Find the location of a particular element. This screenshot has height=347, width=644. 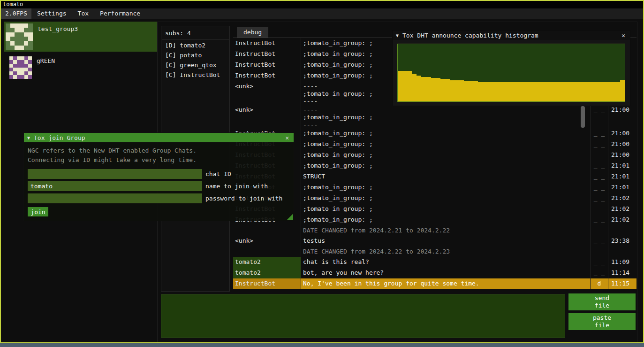

menu-item-settings: Settings is located at coordinates (52, 14).